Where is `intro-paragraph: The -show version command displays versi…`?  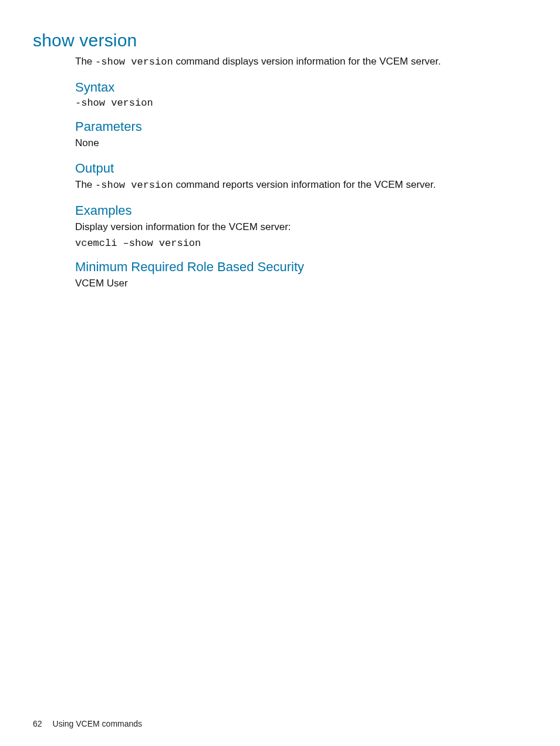 intro-paragraph: The -show version command displays versi… is located at coordinates (301, 62).